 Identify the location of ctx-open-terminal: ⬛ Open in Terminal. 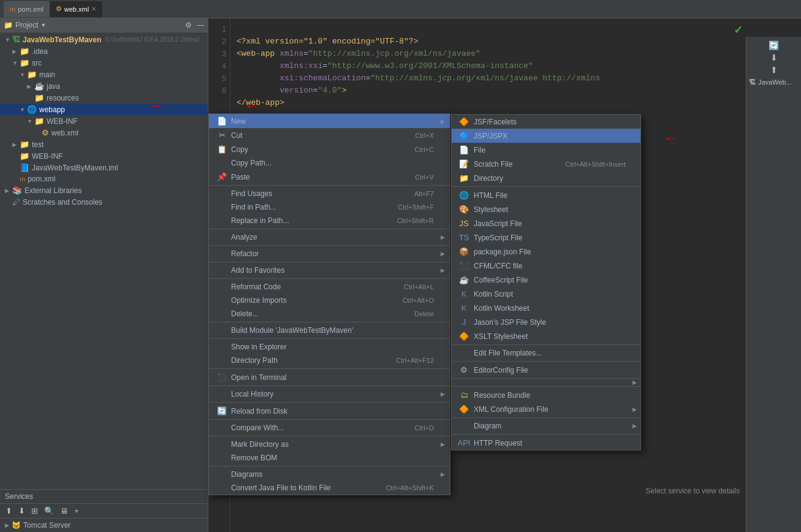
(330, 378).